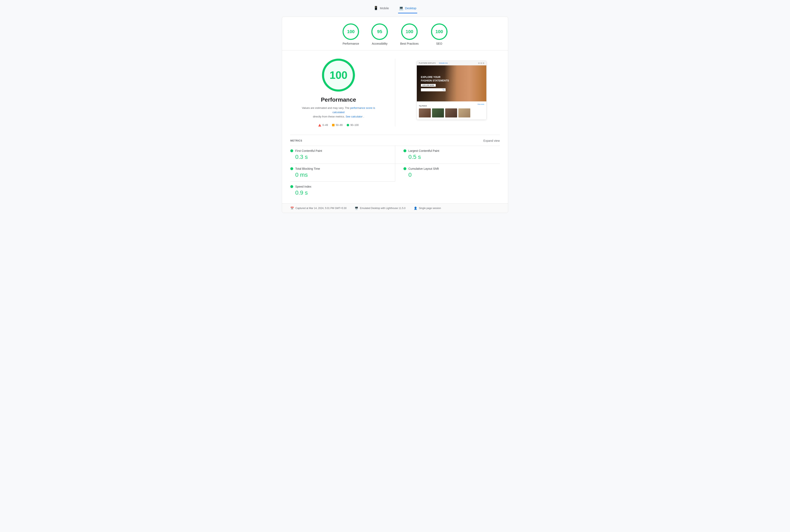 The height and width of the screenshot is (532, 790). Describe the element at coordinates (409, 34) in the screenshot. I see `score-best-practices: 100 Best Practices` at that location.